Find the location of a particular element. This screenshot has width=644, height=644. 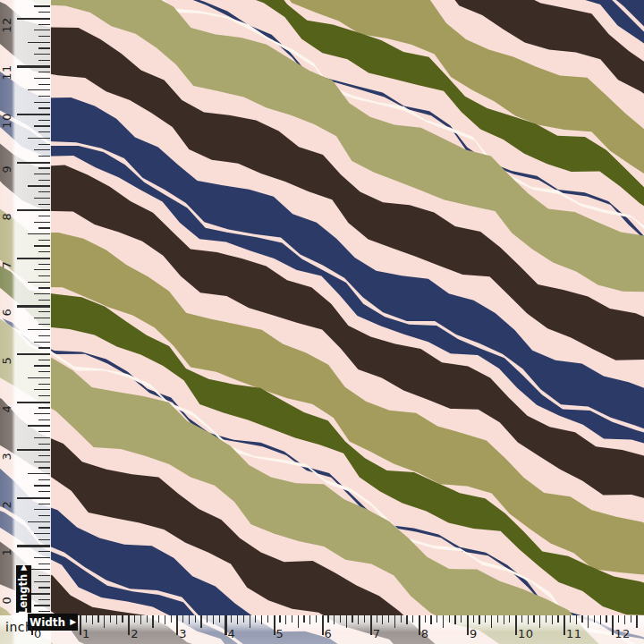

ruler-number: 5 is located at coordinates (7, 360).